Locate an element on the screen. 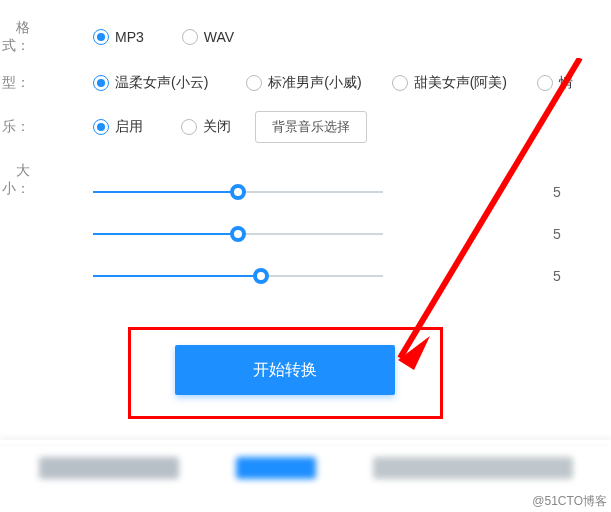 Image resolution: width=611 pixels, height=512 pixels. radio-wav: WAV is located at coordinates (208, 37).